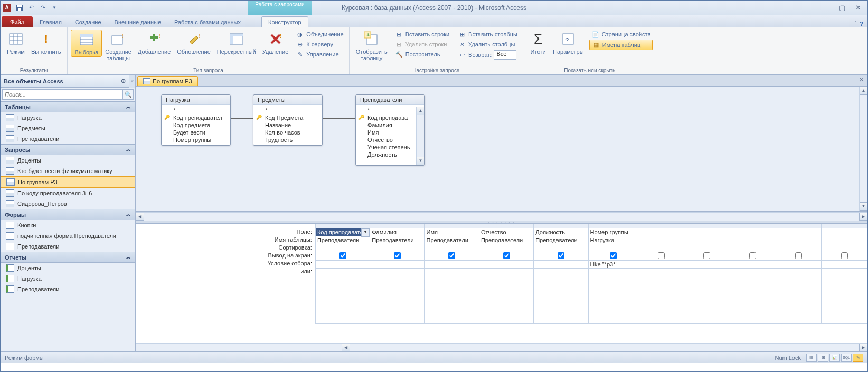 The width and height of the screenshot is (868, 372). I want to click on nav-item-form: Преподаватели, so click(68, 246).